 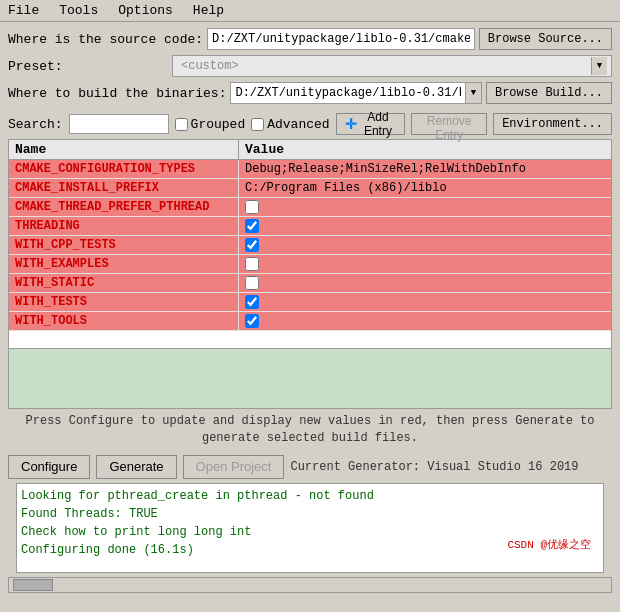 What do you see at coordinates (310, 226) in the screenshot?
I see `table-row: THREADING` at bounding box center [310, 226].